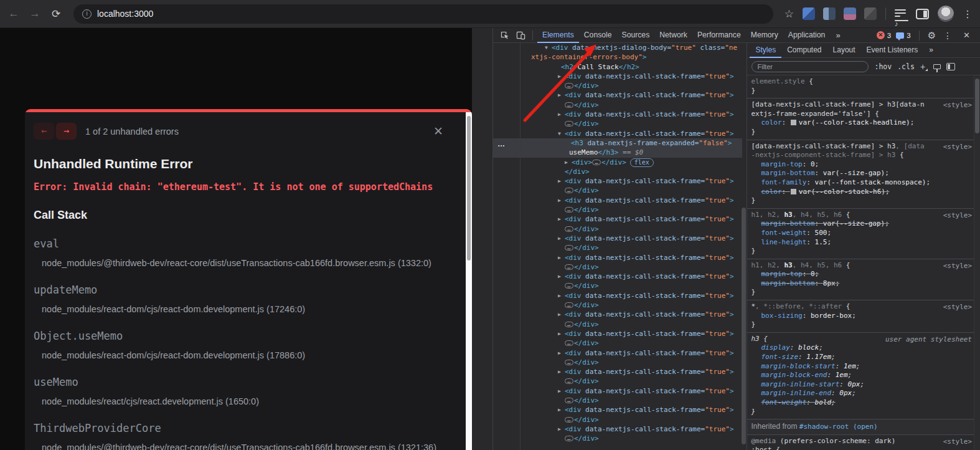 Image resolution: width=980 pixels, height=450 pixels. Describe the element at coordinates (861, 403) in the screenshot. I see `style-declaration: font-weight: bold;` at that location.